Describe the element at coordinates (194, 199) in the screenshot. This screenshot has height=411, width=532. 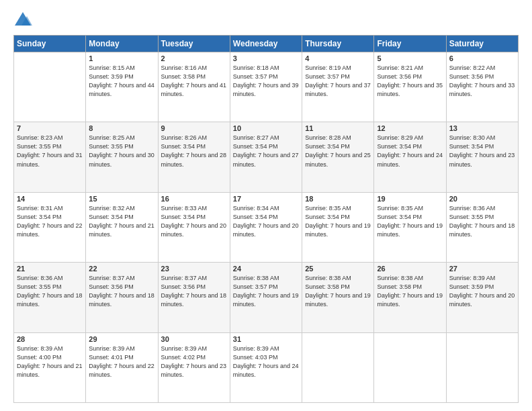
I see `day-number: 16` at that location.